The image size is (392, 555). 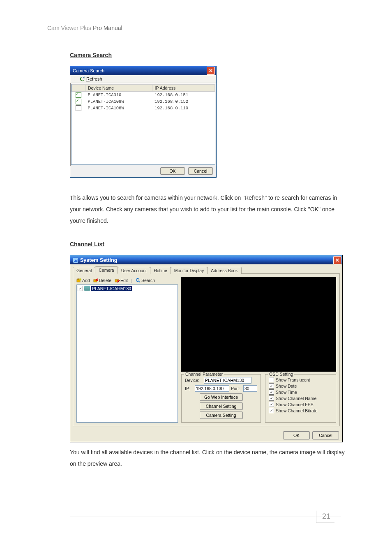 I want to click on osd-setting-group: OSD Setting Show TranslucentShow DateSho…, so click(x=301, y=398).